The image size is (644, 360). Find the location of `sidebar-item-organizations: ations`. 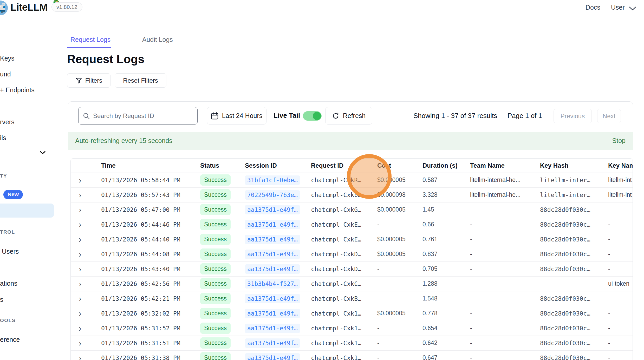

sidebar-item-organizations: ations is located at coordinates (9, 283).